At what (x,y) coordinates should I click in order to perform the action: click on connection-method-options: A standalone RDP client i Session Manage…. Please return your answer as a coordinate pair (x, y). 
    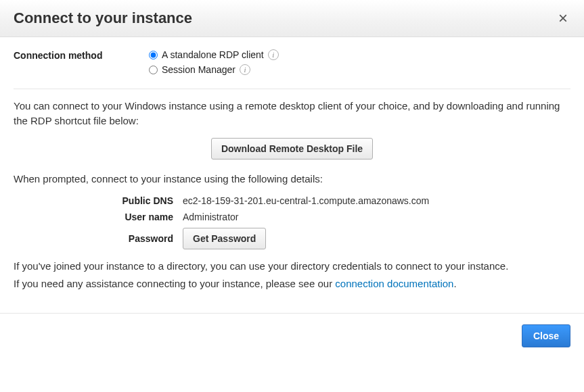
    Looking at the image, I should click on (360, 64).